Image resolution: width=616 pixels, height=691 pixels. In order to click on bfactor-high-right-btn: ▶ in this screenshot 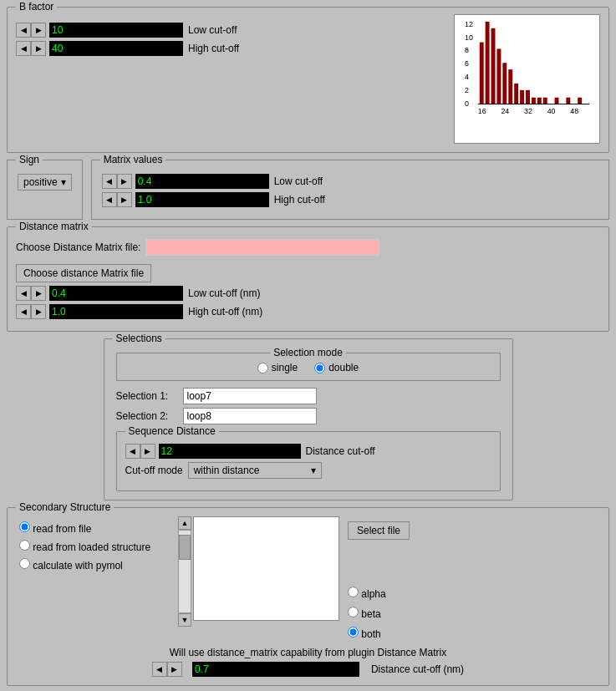, I will do `click(38, 48)`.